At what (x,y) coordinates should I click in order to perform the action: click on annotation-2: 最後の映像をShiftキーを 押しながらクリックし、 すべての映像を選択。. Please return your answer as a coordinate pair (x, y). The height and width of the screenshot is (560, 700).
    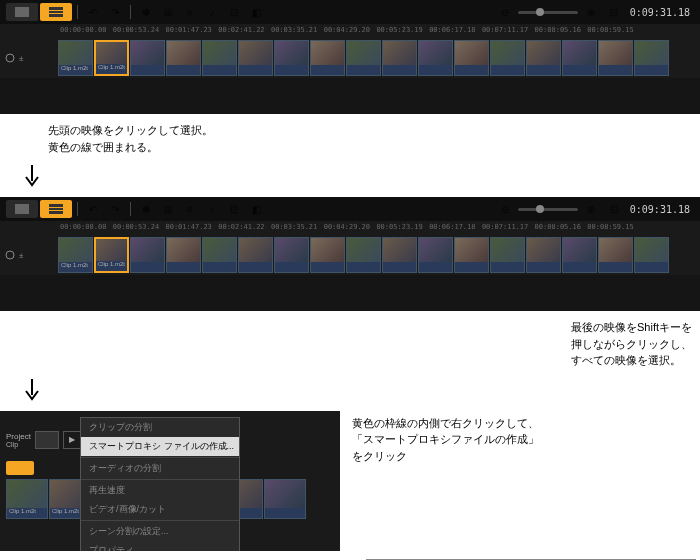
    Looking at the image, I should click on (632, 344).